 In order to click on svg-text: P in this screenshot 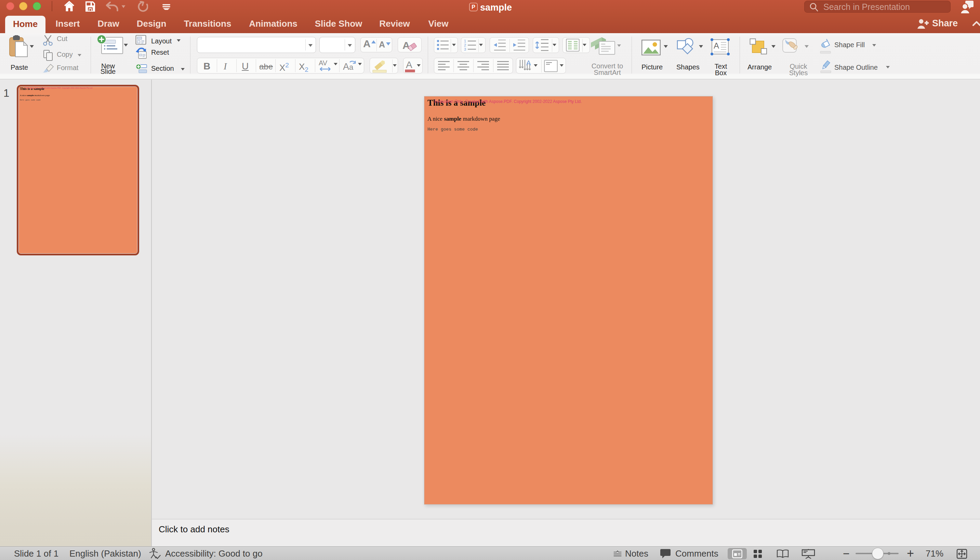, I will do `click(473, 7)`.